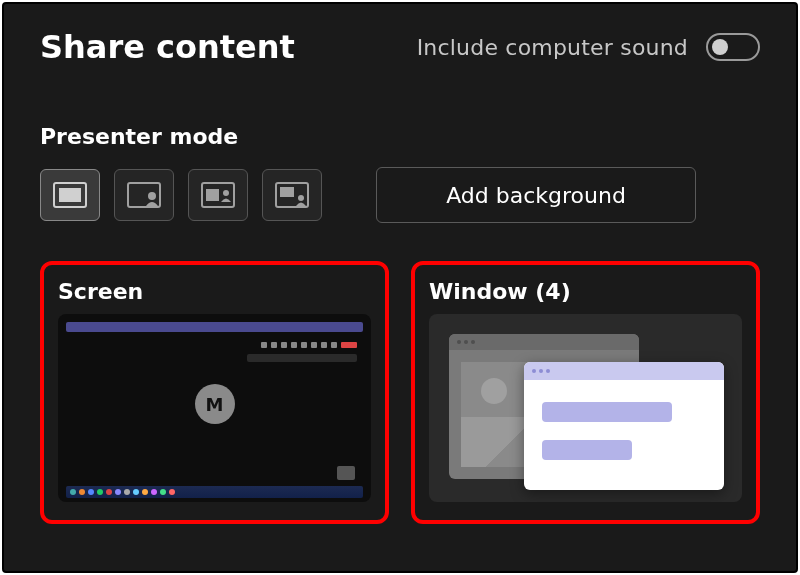 The height and width of the screenshot is (575, 800). I want to click on include-sound-row: Include computer sound, so click(588, 47).